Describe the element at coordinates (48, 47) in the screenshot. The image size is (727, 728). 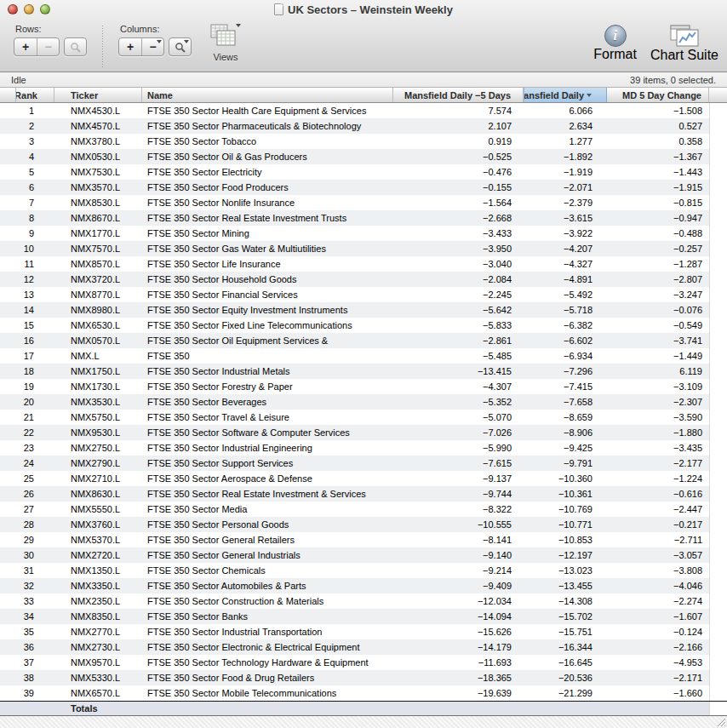
I see `remove-row-button: −` at that location.